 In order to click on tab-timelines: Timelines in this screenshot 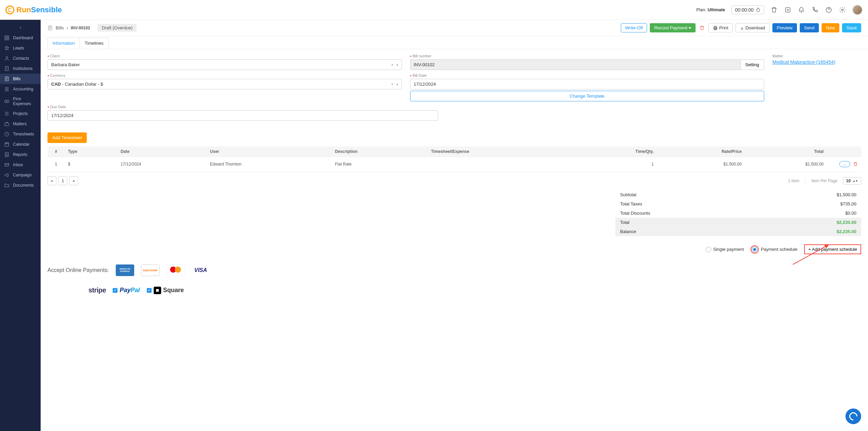, I will do `click(94, 43)`.